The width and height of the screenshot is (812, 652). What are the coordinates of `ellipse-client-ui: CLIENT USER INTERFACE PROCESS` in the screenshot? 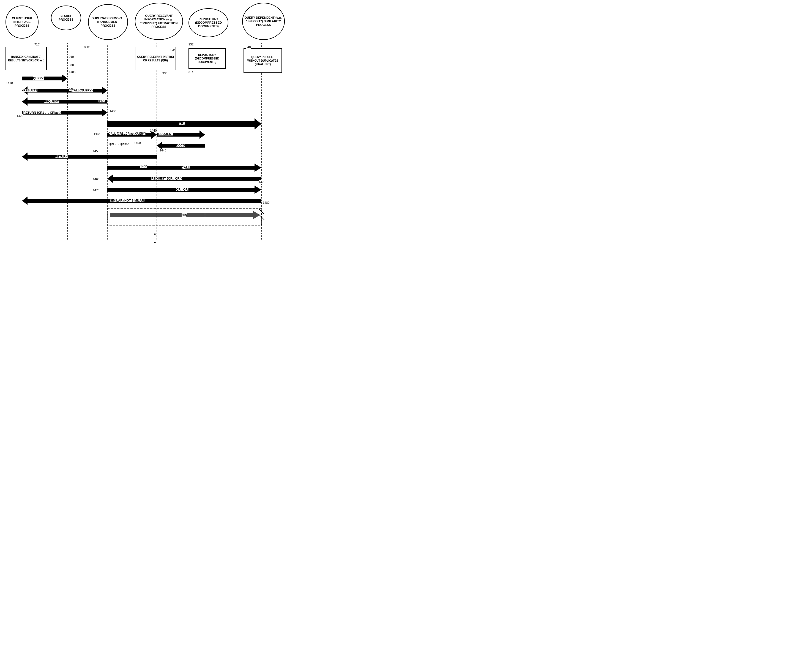 It's located at (22, 22).